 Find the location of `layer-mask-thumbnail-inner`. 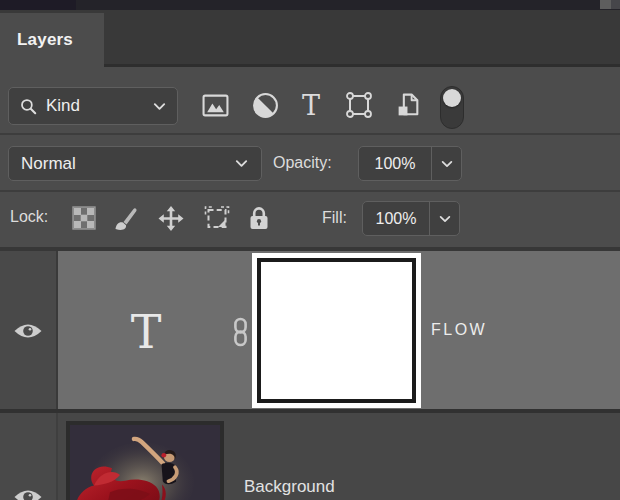

layer-mask-thumbnail-inner is located at coordinates (336, 330).